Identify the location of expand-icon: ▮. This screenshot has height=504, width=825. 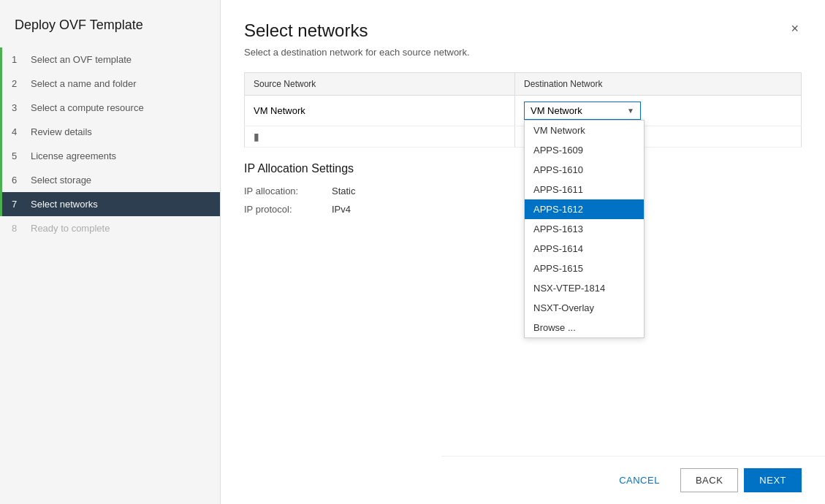
(256, 137).